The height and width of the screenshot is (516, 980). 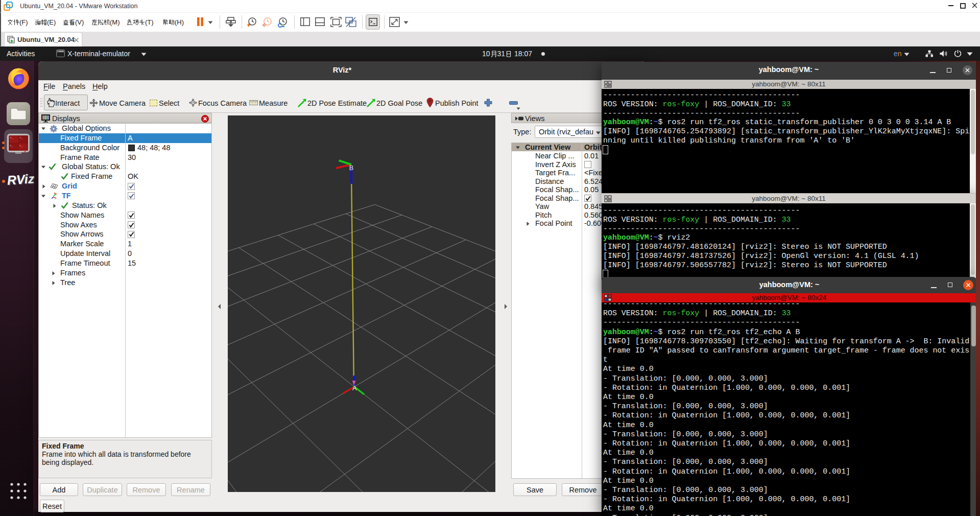 What do you see at coordinates (351, 168) in the screenshot?
I see `svg-text: B` at bounding box center [351, 168].